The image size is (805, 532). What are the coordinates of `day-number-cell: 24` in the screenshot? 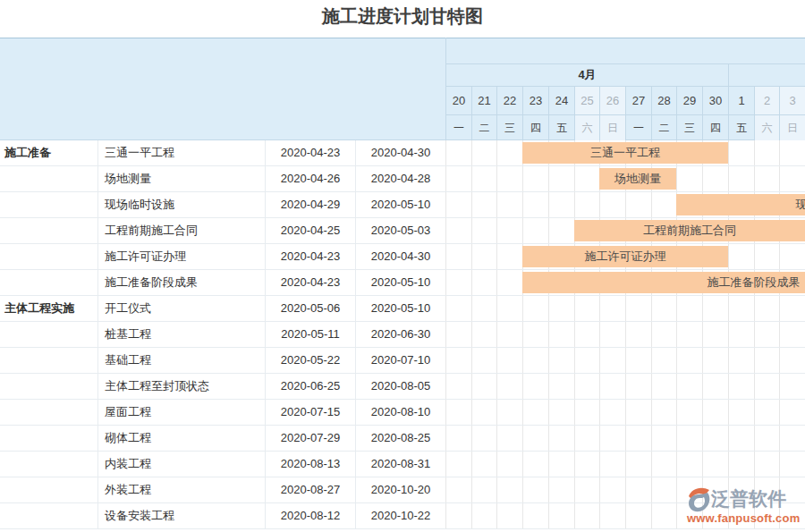 It's located at (562, 100).